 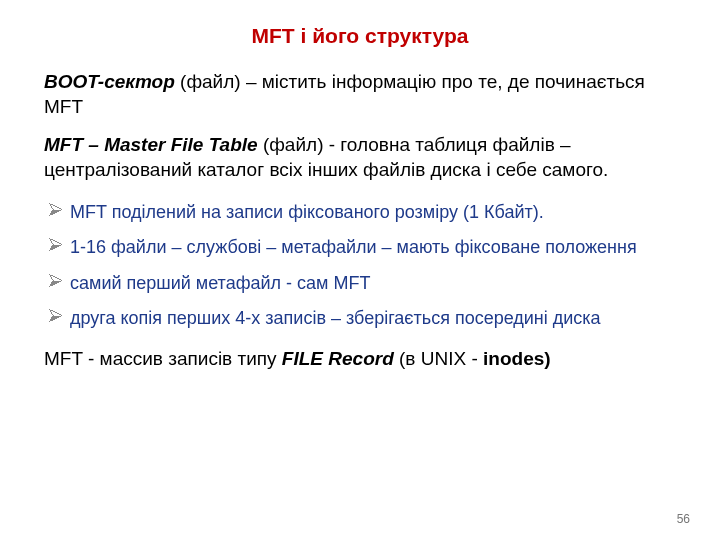 I want to click on footer-mid: (в UNIX -, so click(x=438, y=358).